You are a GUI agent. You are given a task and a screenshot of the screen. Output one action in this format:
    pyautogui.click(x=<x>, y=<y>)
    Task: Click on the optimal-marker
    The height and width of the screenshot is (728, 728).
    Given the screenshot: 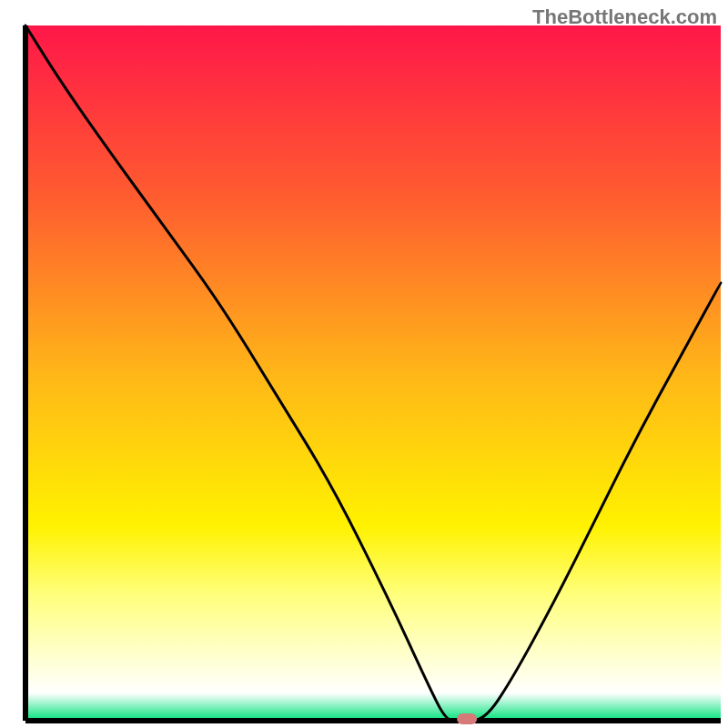 What is the action you would take?
    pyautogui.click(x=467, y=719)
    